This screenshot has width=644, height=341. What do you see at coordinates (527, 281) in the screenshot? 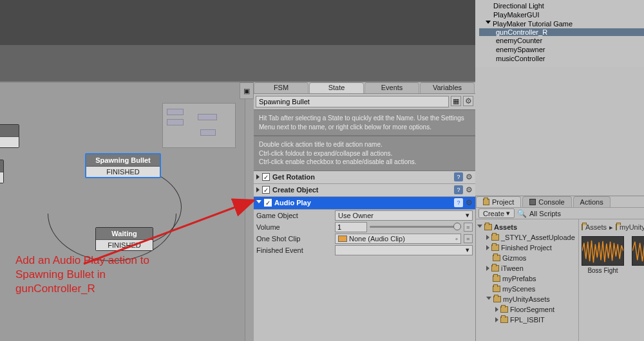
I see `project-folder-tree: Assets _STYLY_AssetUploade Finished Proj…` at bounding box center [527, 281].